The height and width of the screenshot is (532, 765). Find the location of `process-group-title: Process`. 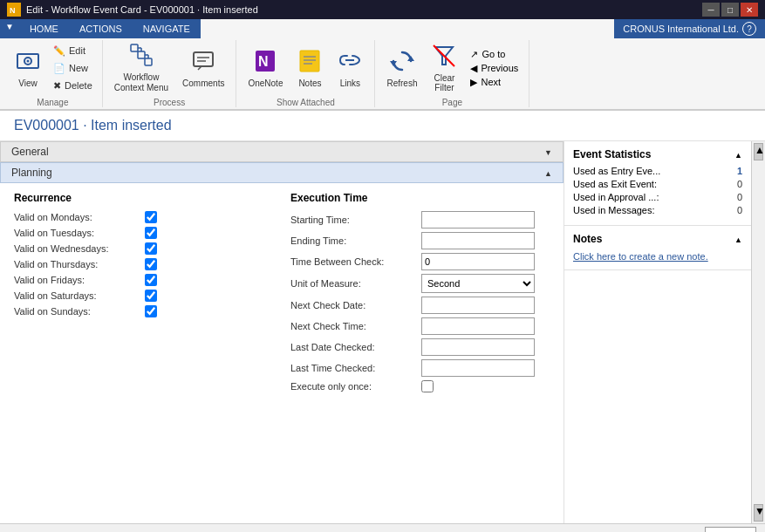

process-group-title: Process is located at coordinates (169, 101).